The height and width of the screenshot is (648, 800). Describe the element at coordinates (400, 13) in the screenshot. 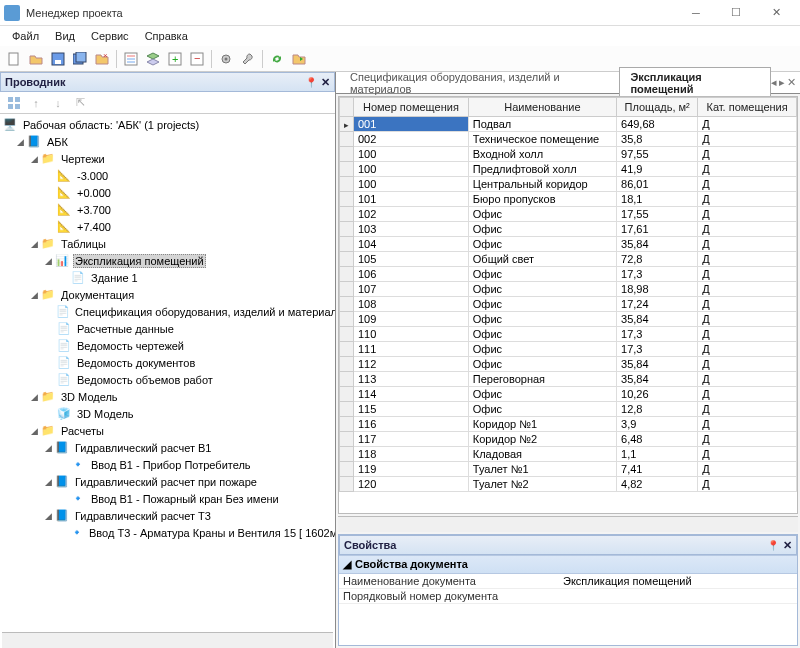

I see `titlebar: Менеджер проекта ─ ☐ ✕` at that location.